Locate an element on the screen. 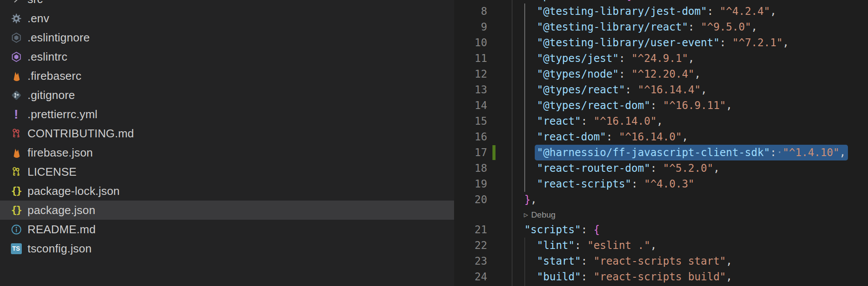  file-label: .env is located at coordinates (38, 18).